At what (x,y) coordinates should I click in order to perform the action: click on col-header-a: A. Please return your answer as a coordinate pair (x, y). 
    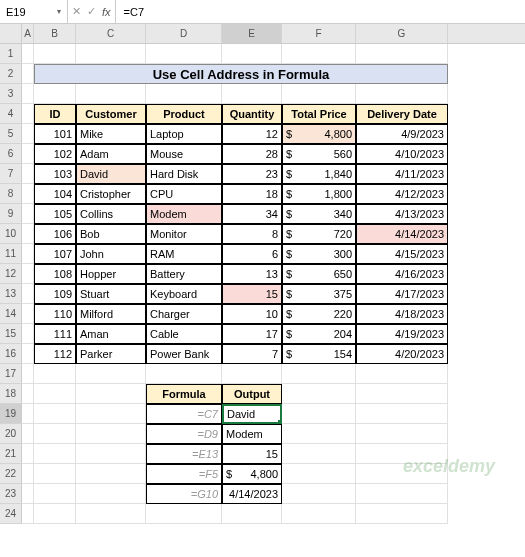
    Looking at the image, I should click on (28, 34).